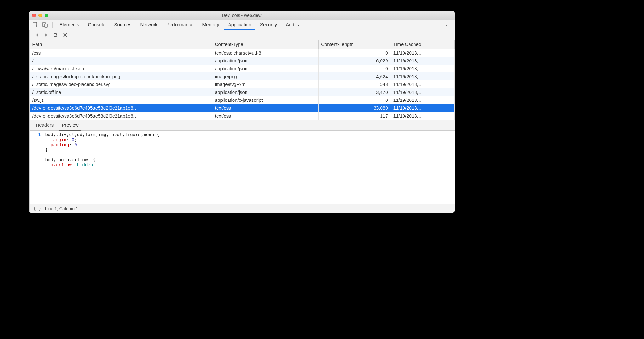 This screenshot has height=339, width=644. I want to click on line-gutter: 1––––––, so click(37, 167).